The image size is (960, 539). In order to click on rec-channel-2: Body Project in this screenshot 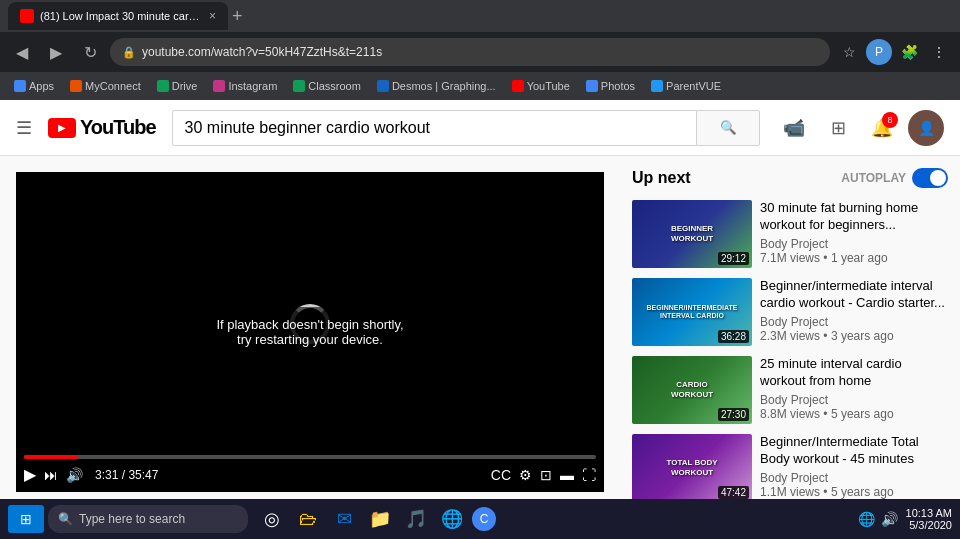, I will do `click(854, 322)`.